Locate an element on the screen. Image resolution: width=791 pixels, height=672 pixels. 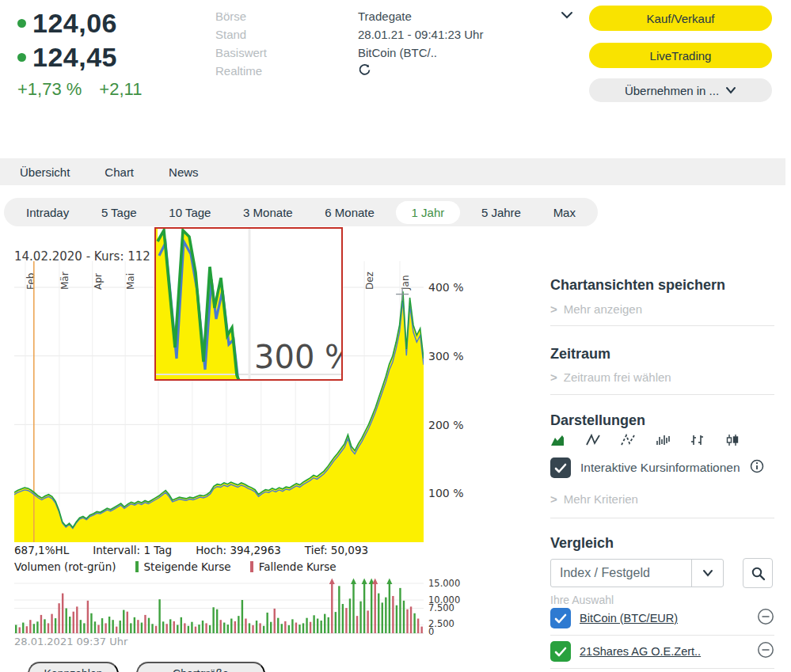
vol-label-7500: 7.500 is located at coordinates (442, 608).